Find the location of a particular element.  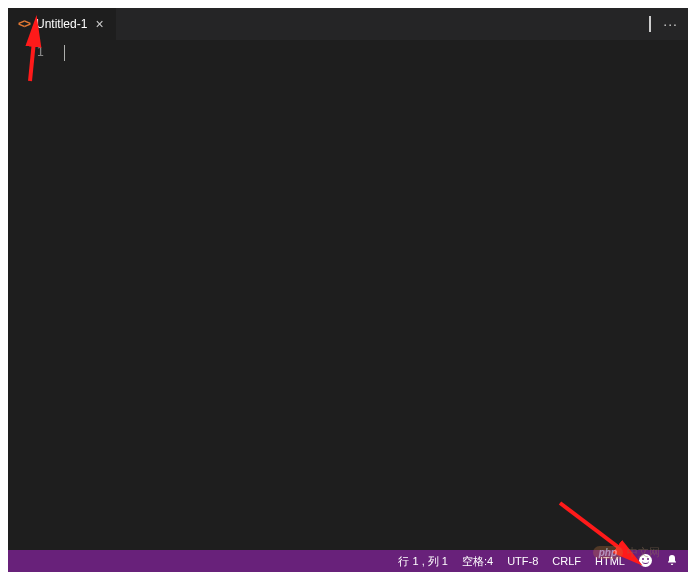

split-editor-icon is located at coordinates (650, 24).